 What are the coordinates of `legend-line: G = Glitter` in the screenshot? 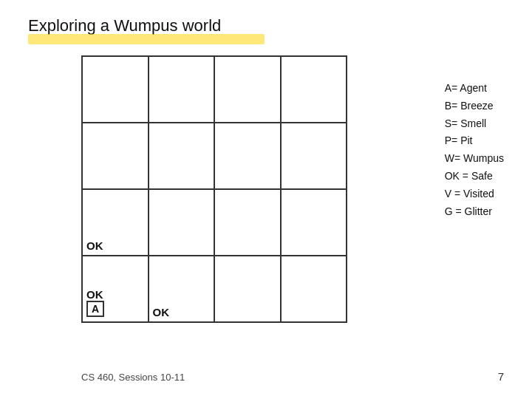 It's located at (474, 212).